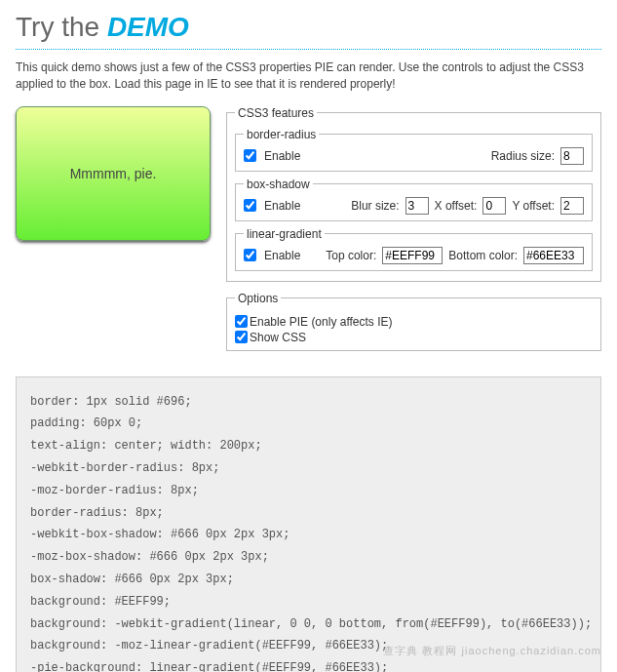 Image resolution: width=617 pixels, height=672 pixels. What do you see at coordinates (278, 337) in the screenshot?
I see `show-css-label: Show CSS` at bounding box center [278, 337].